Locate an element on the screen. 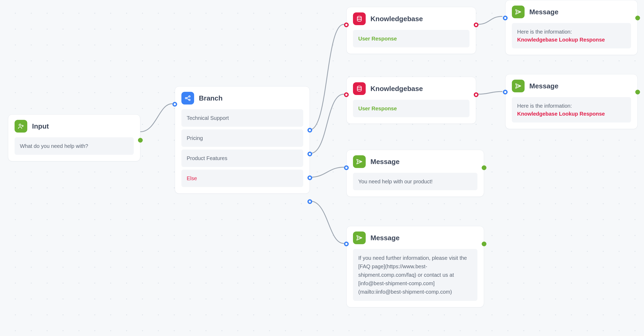 This screenshot has height=336, width=644. node-branch: Branch Technical Support Pricing Product… is located at coordinates (242, 140).